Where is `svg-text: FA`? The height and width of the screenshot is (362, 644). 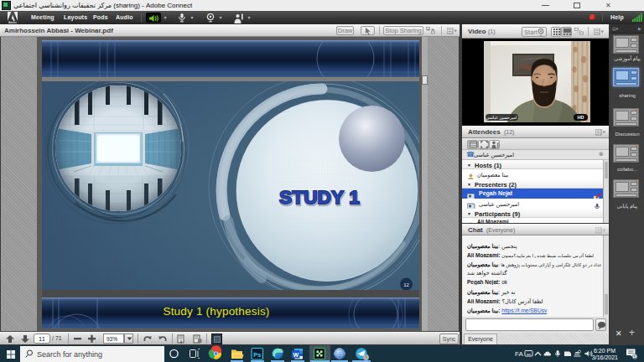 svg-text: FA is located at coordinates (519, 354).